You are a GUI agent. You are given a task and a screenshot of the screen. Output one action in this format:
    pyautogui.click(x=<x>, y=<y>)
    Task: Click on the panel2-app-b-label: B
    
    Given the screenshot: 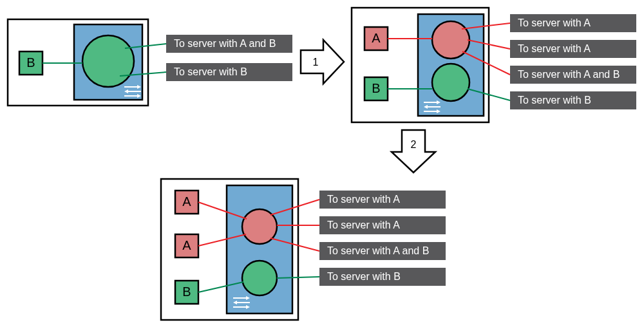 What is the action you would take?
    pyautogui.click(x=376, y=88)
    